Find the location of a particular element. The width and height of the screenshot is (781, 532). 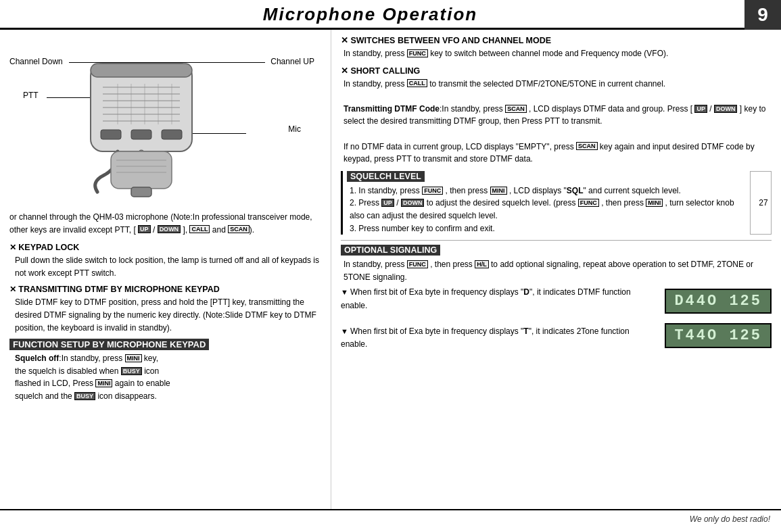

keypad-lock-body: Pull down the slide switch to lock posit… is located at coordinates (168, 266).